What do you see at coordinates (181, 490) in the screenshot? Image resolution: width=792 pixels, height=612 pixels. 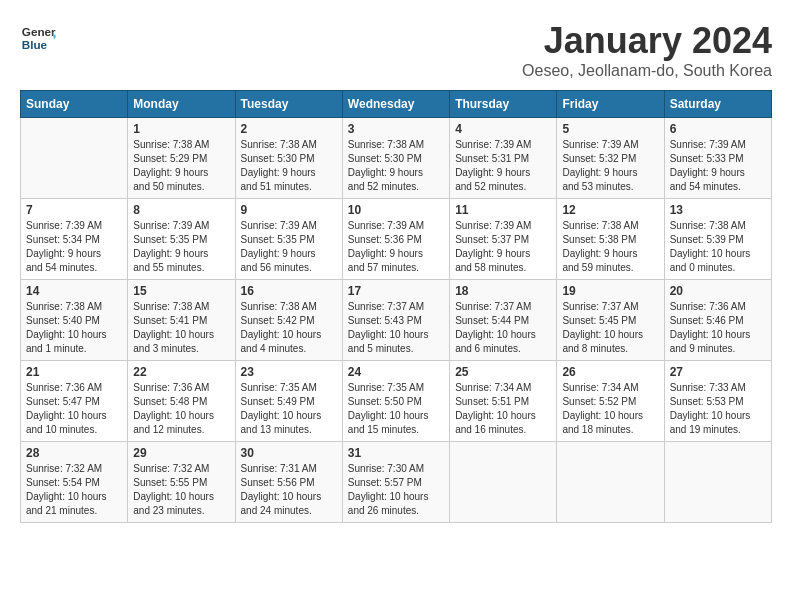 I see `day-info: Sunrise: 7:32 AM Sunset: 5:55 PM Dayligh…` at bounding box center [181, 490].